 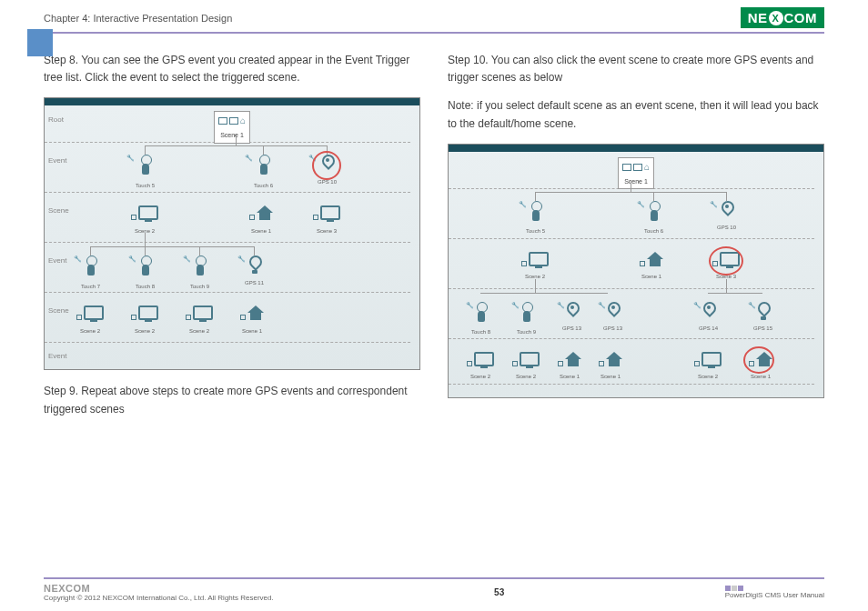 What do you see at coordinates (613, 329) in the screenshot?
I see `node-label: GPS 13` at bounding box center [613, 329].